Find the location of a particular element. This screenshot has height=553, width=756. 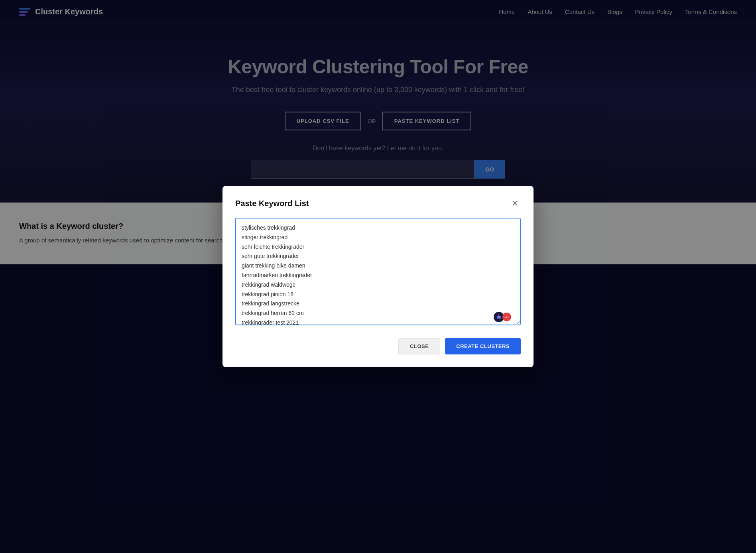

modal-header: Paste Keyword List ✕ is located at coordinates (378, 203).